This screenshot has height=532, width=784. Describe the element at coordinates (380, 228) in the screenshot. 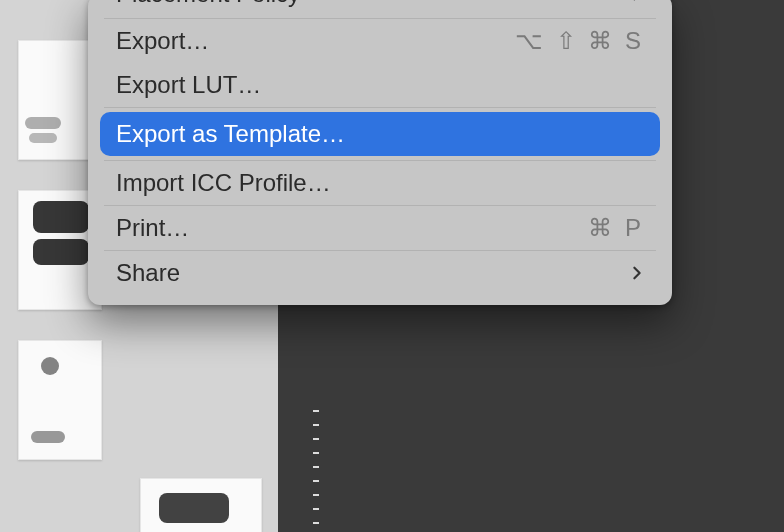

I see `menu-item-print: Print… ⌘ P` at that location.